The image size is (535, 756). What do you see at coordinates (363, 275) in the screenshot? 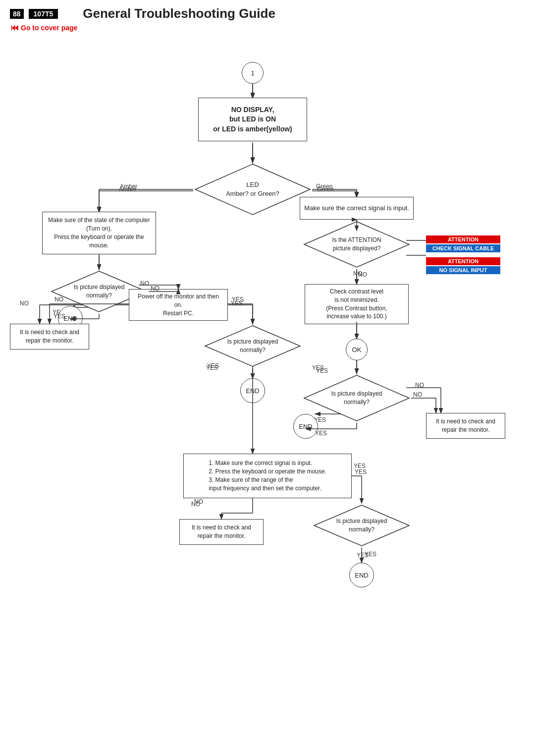
I see `label-no-attn: NO` at bounding box center [363, 275].